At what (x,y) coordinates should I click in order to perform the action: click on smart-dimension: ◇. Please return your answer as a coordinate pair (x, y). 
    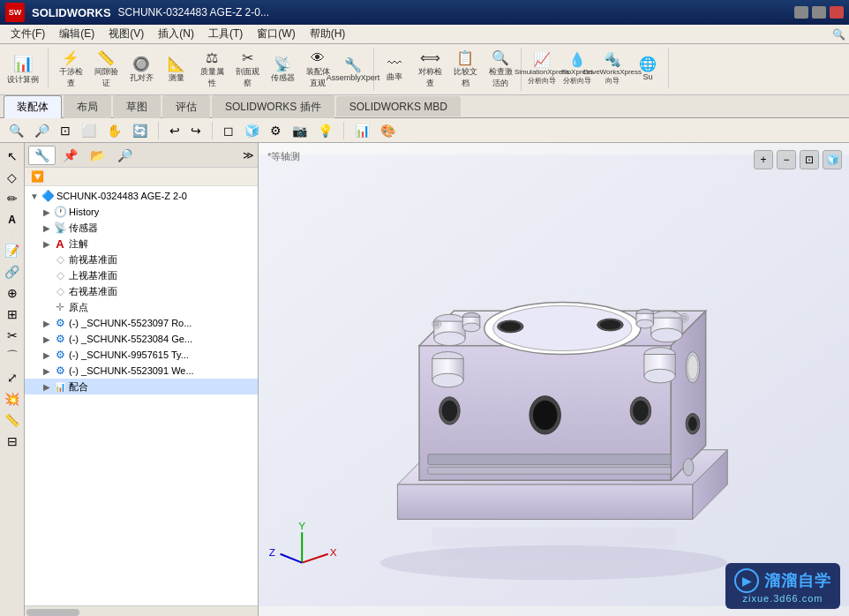
    Looking at the image, I should click on (12, 177).